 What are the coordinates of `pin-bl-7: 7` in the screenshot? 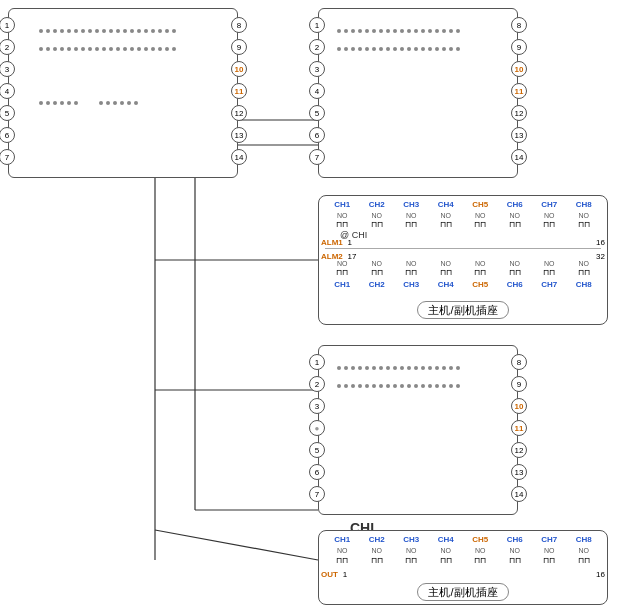 It's located at (317, 494).